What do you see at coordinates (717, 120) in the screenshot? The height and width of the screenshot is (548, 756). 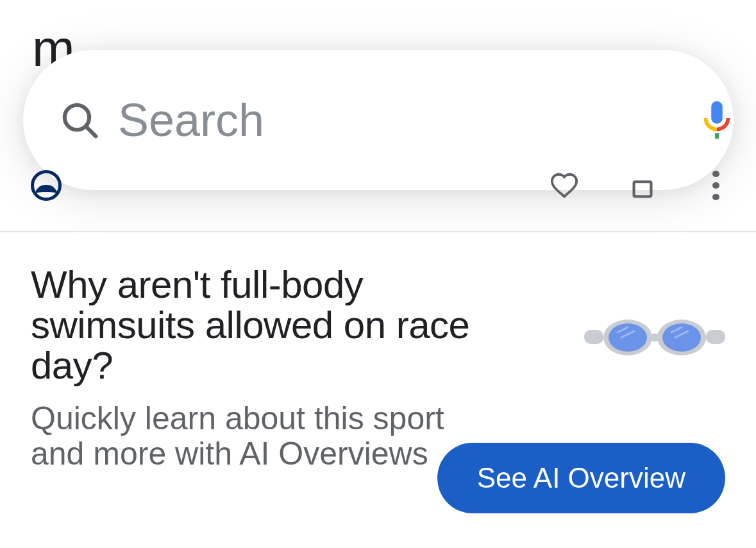 I see `mic-icon` at bounding box center [717, 120].